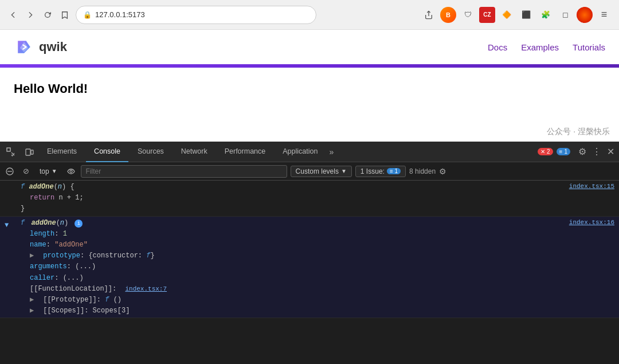  I want to click on devtools-tab-bar: Elements Console Sources Network Perform…, so click(310, 152).